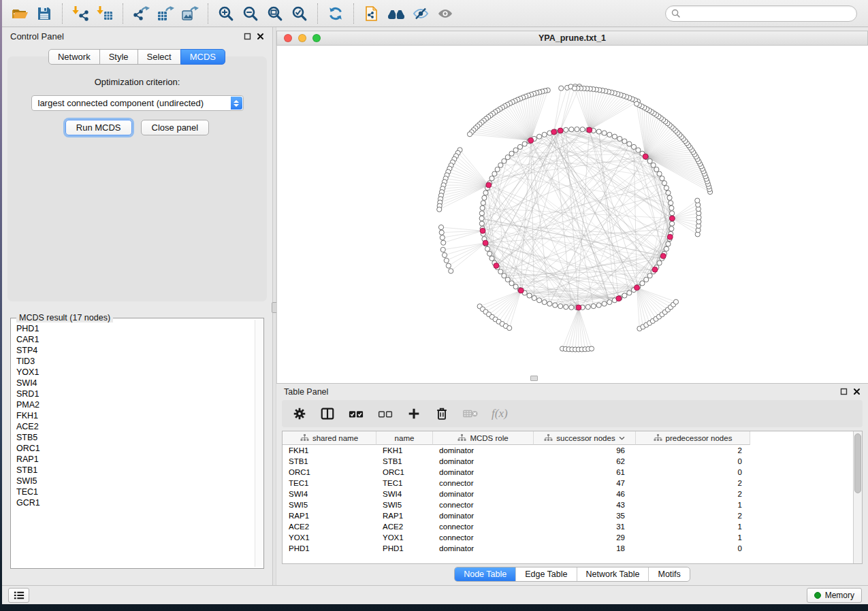 The width and height of the screenshot is (868, 611). What do you see at coordinates (133, 405) in the screenshot?
I see `mcds-result-item: PMA2` at bounding box center [133, 405].